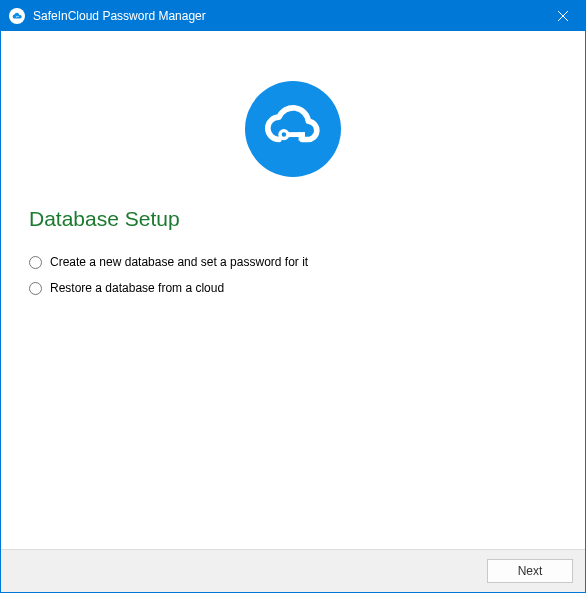  What do you see at coordinates (562, 16) in the screenshot?
I see `close-button` at bounding box center [562, 16].